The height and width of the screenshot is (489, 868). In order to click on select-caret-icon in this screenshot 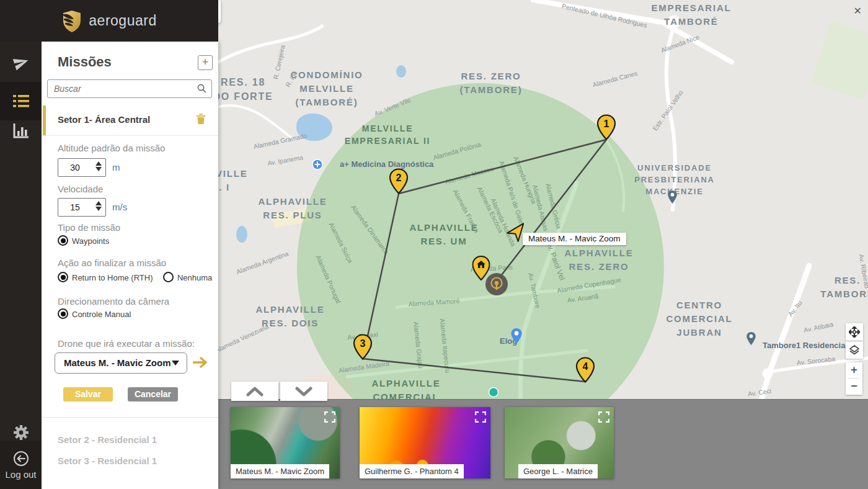, I will do `click(175, 363)`.